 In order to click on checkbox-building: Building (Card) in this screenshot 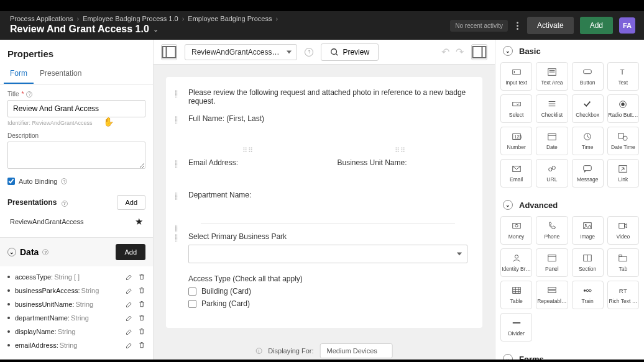, I will do `click(328, 291)`.